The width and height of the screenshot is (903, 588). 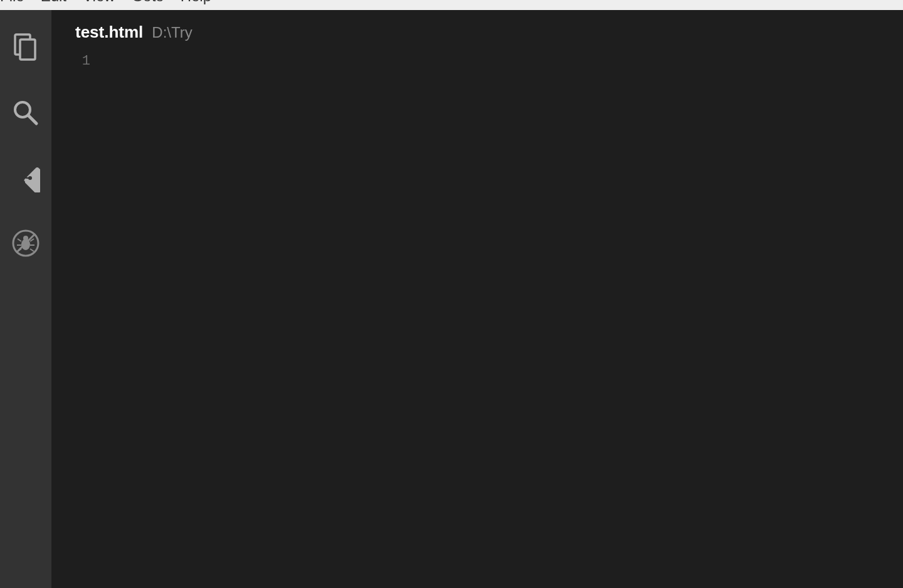 What do you see at coordinates (26, 48) in the screenshot?
I see `activity-explorer` at bounding box center [26, 48].